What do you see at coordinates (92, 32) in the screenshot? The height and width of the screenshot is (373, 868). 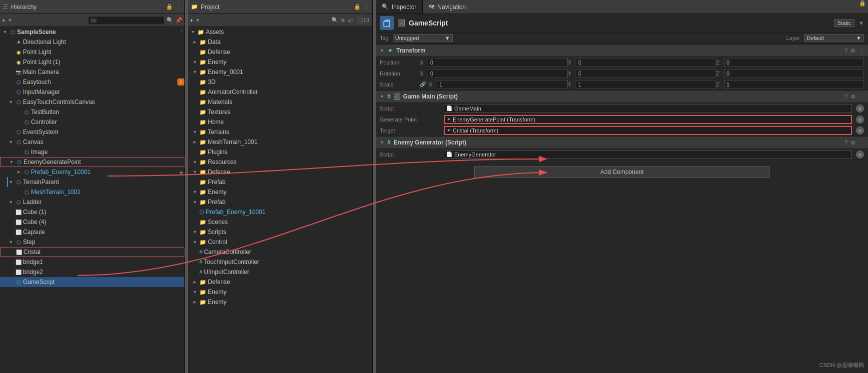 I see `hierarchy-item-samplescene: ⬡ SampleScene ⋮` at bounding box center [92, 32].